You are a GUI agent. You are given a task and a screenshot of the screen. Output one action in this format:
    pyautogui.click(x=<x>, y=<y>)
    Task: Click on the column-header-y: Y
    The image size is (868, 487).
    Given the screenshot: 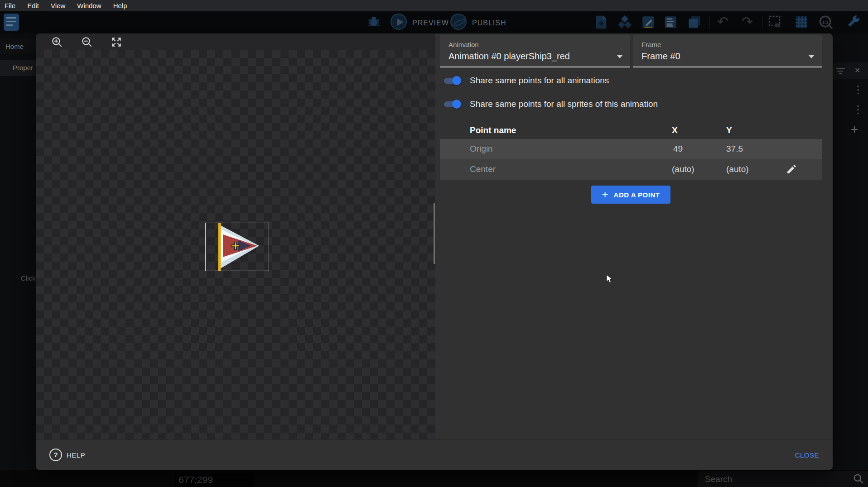 What is the action you would take?
    pyautogui.click(x=729, y=130)
    